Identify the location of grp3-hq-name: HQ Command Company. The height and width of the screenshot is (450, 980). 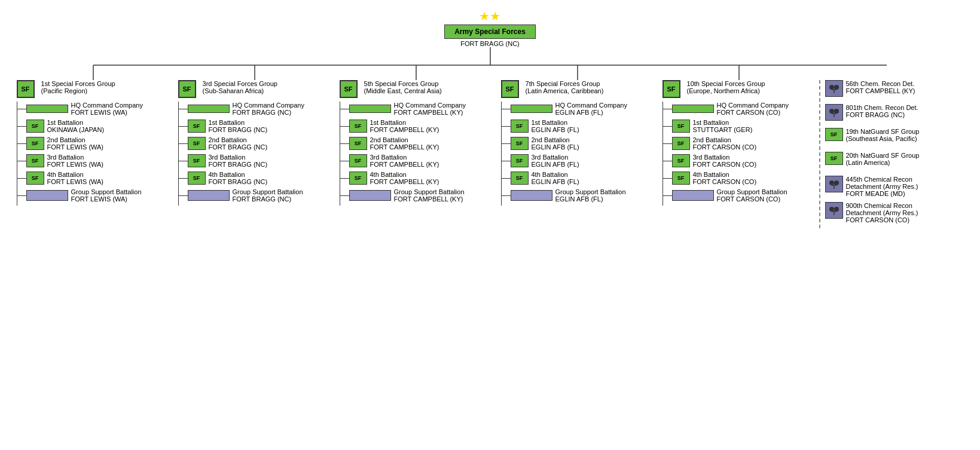
(268, 105).